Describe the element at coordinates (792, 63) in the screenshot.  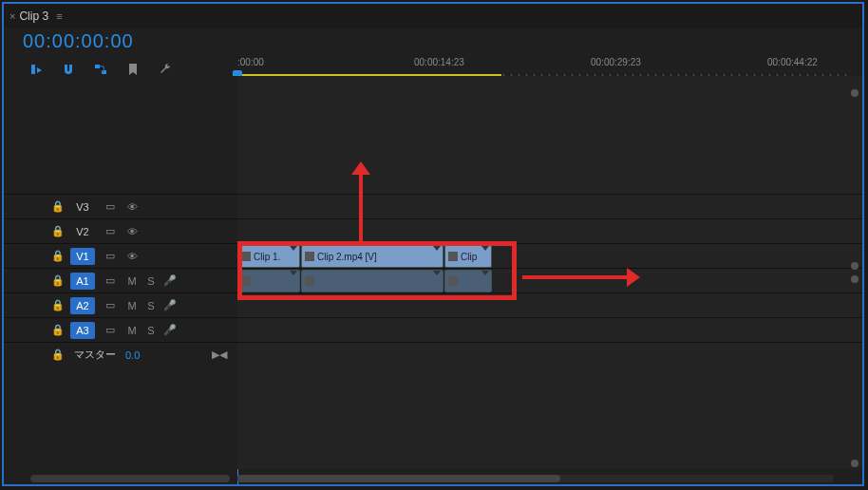
I see `ruler-tick-label: 00:00:44:22` at that location.